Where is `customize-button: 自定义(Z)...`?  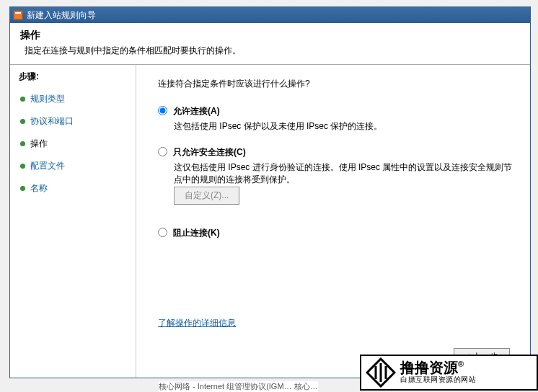
customize-button: 自定义(Z)... is located at coordinates (206, 196).